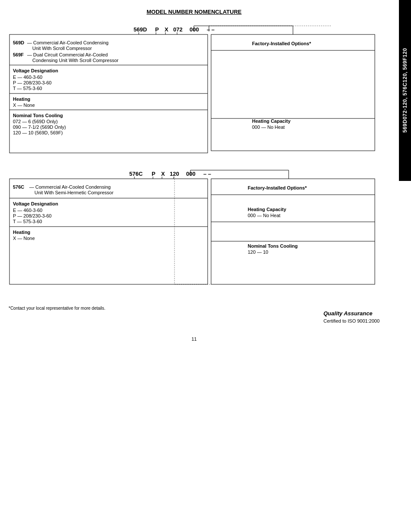 Image resolution: width=411 pixels, height=532 pixels. Describe the element at coordinates (194, 339) in the screenshot. I see `page-number: 11` at that location.